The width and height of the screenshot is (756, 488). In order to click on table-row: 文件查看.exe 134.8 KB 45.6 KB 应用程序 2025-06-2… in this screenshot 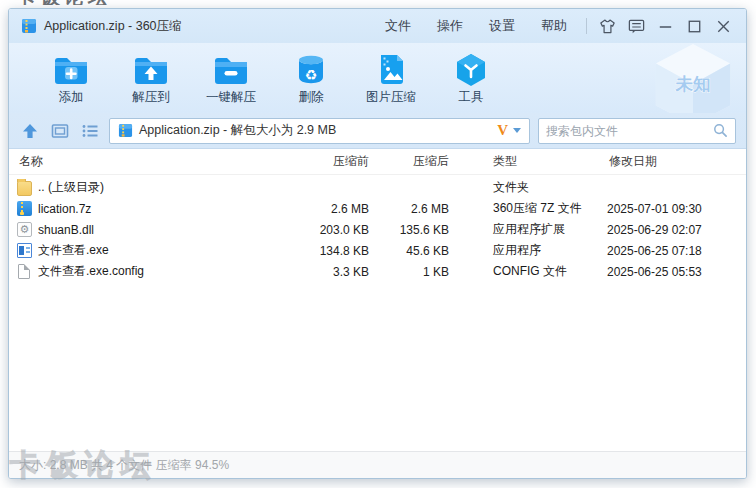, I will do `click(378, 250)`.